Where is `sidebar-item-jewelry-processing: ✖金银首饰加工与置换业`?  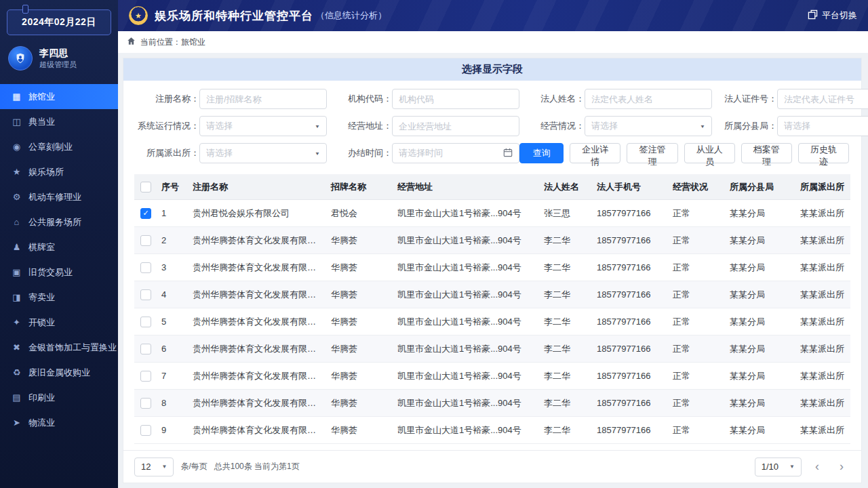 sidebar-item-jewelry-processing: ✖金银首饰加工与置换业 is located at coordinates (59, 347).